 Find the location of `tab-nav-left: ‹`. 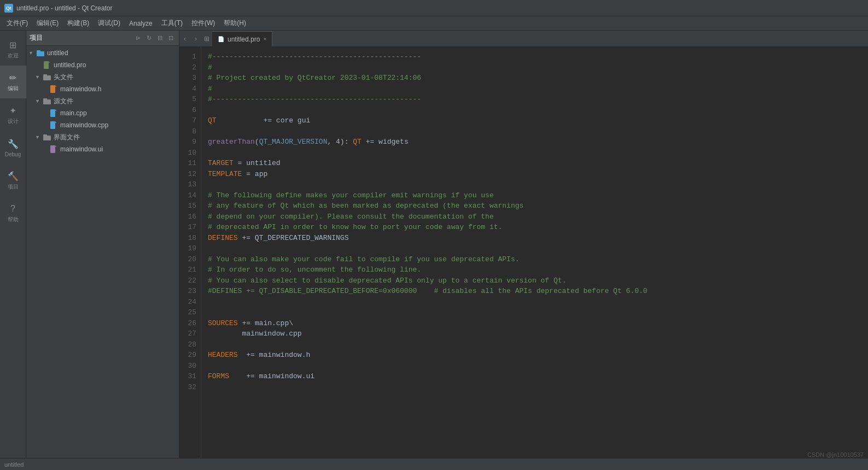

tab-nav-left: ‹ is located at coordinates (185, 39).